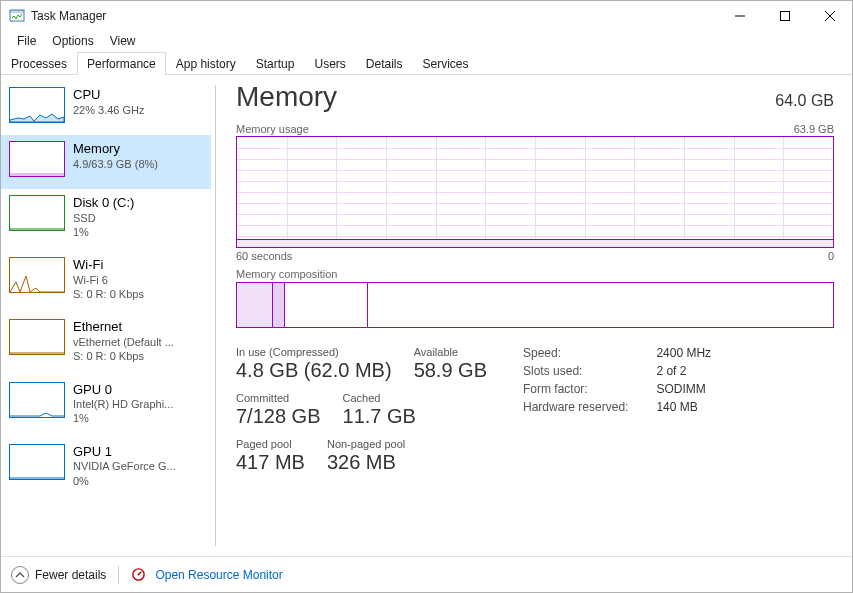 The width and height of the screenshot is (853, 593). I want to click on sidebar-item-cpu: CPU22% 3.46 GHz, so click(106, 108).